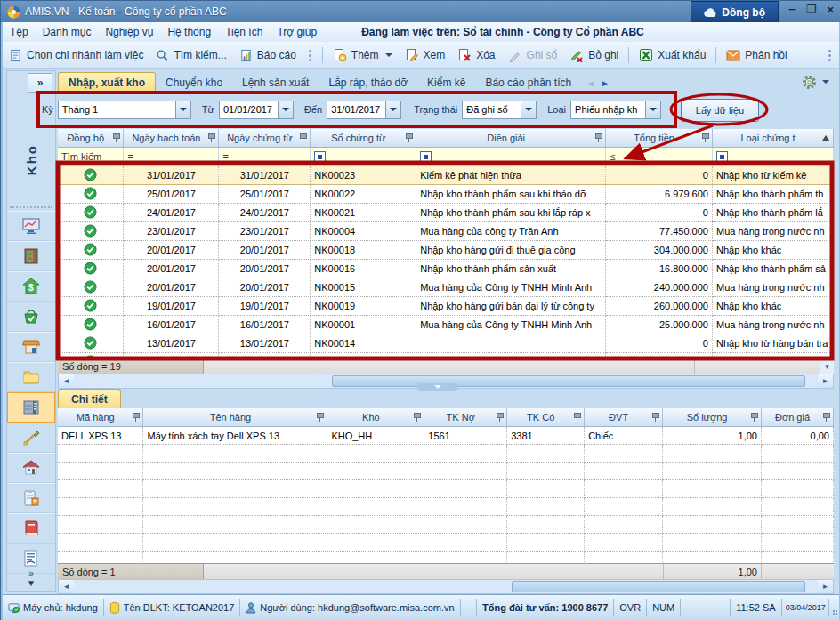  Describe the element at coordinates (446, 251) in the screenshot. I see `table-row: 20/01/201720/01/2017NK00018Nhập kho hàng…` at that location.